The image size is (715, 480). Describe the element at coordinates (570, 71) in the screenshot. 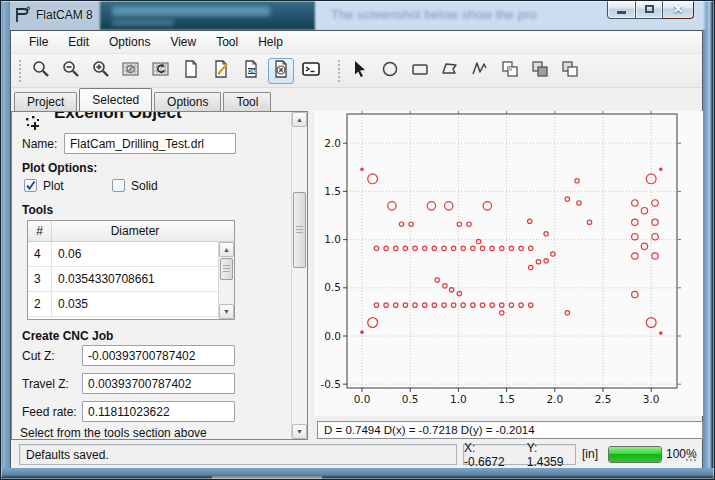

I see `subtract-icon` at that location.